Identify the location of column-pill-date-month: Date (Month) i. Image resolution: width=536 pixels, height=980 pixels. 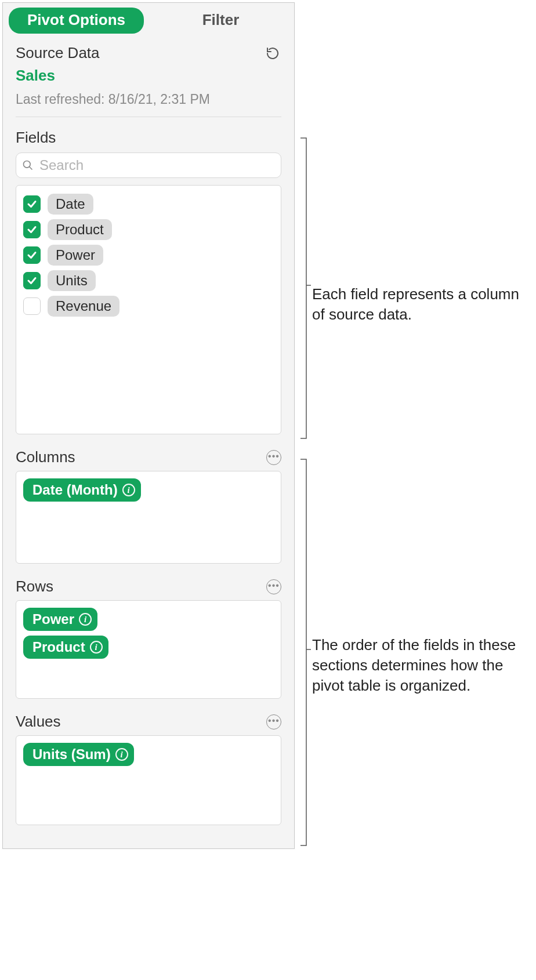
(82, 490).